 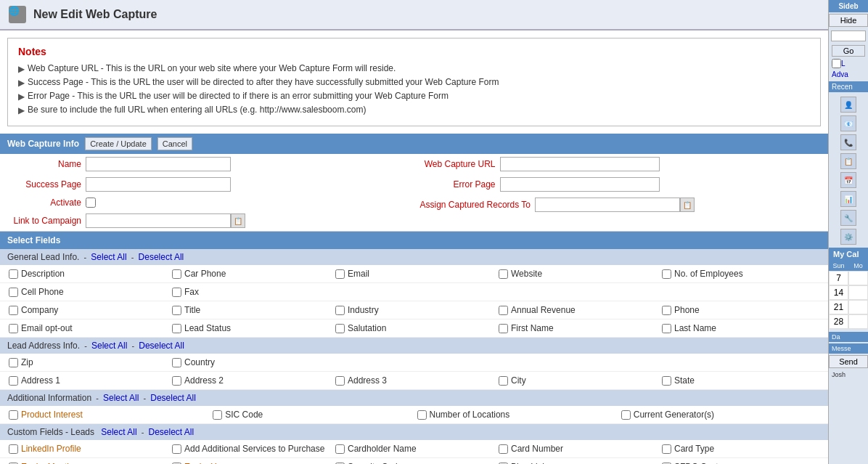 What do you see at coordinates (848, 337) in the screenshot?
I see `da-label: Da` at bounding box center [848, 337].